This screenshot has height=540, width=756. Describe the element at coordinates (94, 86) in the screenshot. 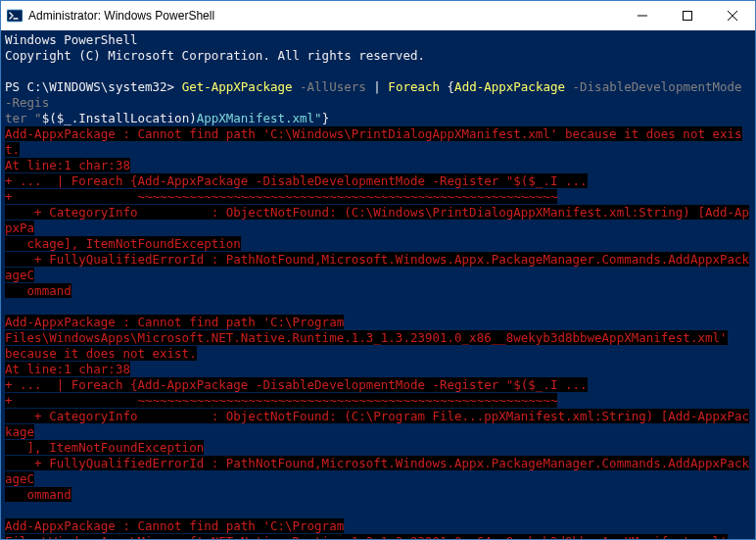

I see `prompt-path: PS C:\WINDOWS\system32>` at that location.